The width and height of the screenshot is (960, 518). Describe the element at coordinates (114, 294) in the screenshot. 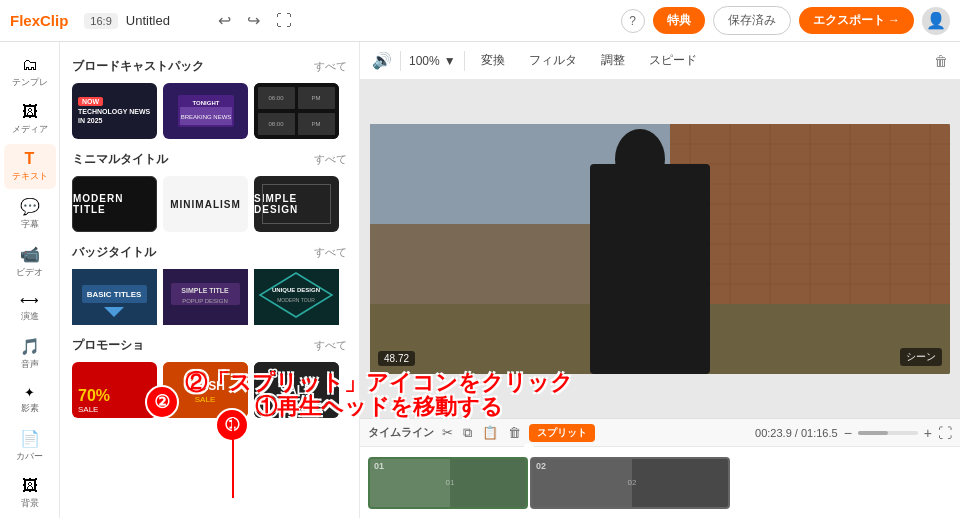

I see `svg-text: BASIC TITLES` at that location.